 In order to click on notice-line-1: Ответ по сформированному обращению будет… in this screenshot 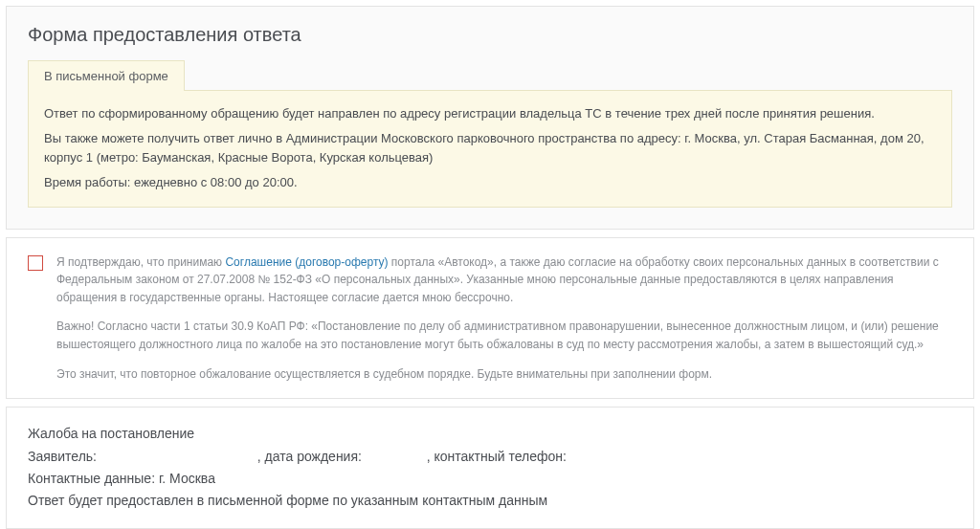, I will do `click(490, 114)`.